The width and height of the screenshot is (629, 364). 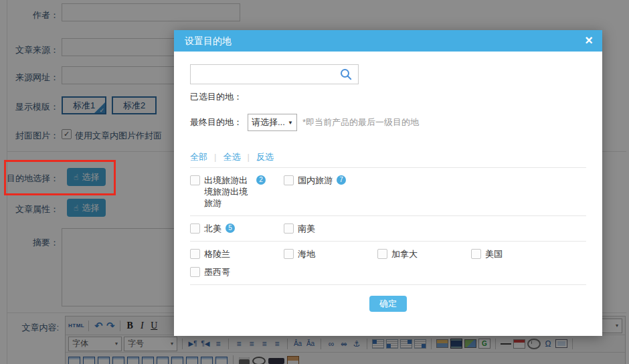 I want to click on destination-label: 南美, so click(x=306, y=229).